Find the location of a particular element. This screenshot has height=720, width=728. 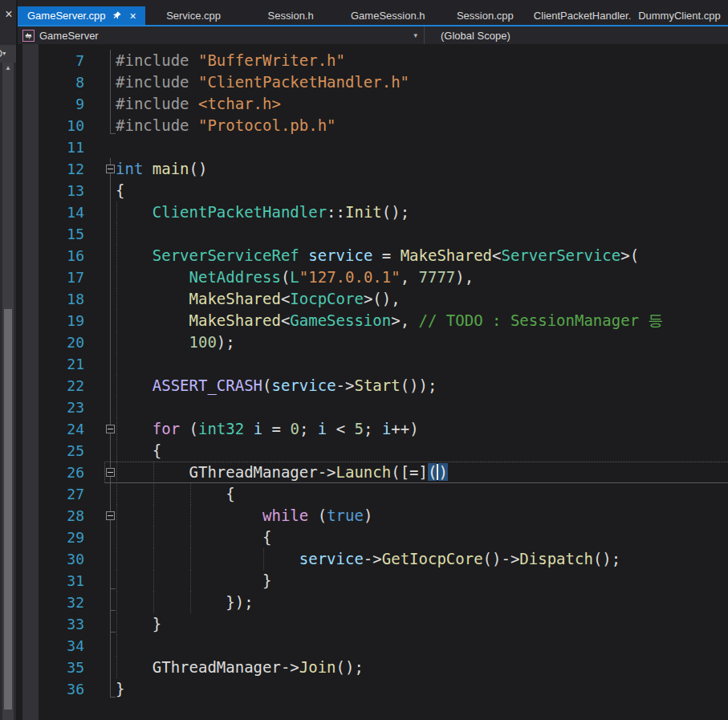

tab-GameServer.cpp: GameServer.cpp× is located at coordinates (82, 16).